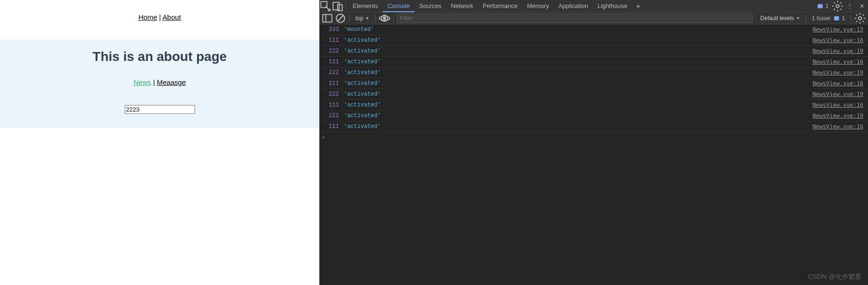  I want to click on filter-input, so click(575, 18).